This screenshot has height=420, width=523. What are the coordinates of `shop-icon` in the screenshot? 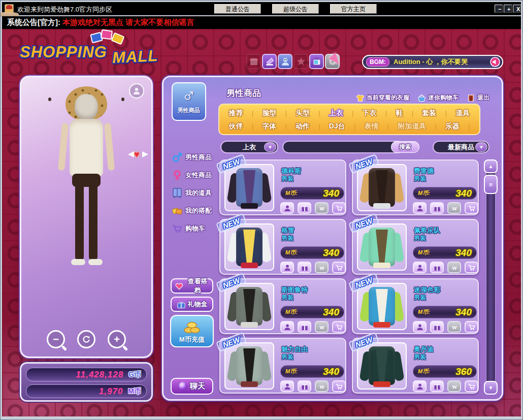 It's located at (254, 61).